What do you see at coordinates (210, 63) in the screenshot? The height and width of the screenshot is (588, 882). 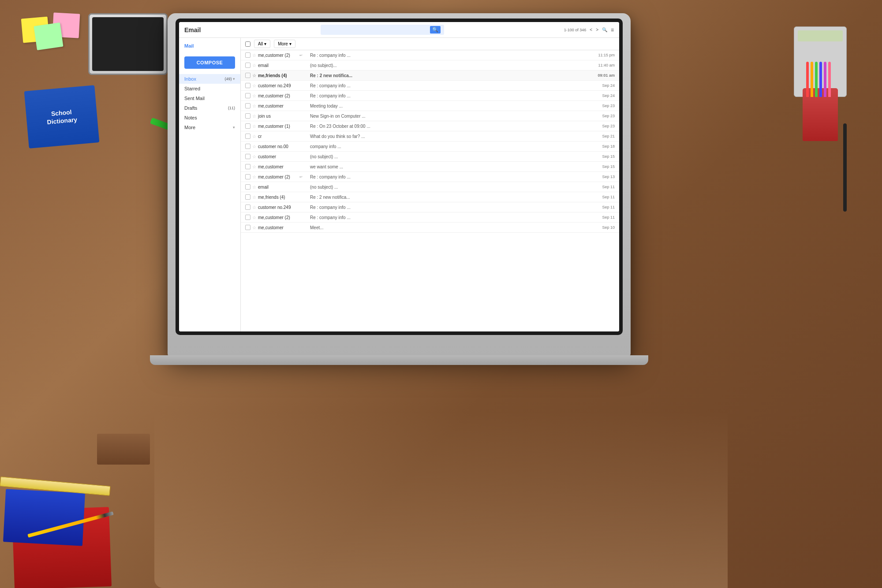 I see `compose-button: COMPOSE` at bounding box center [210, 63].